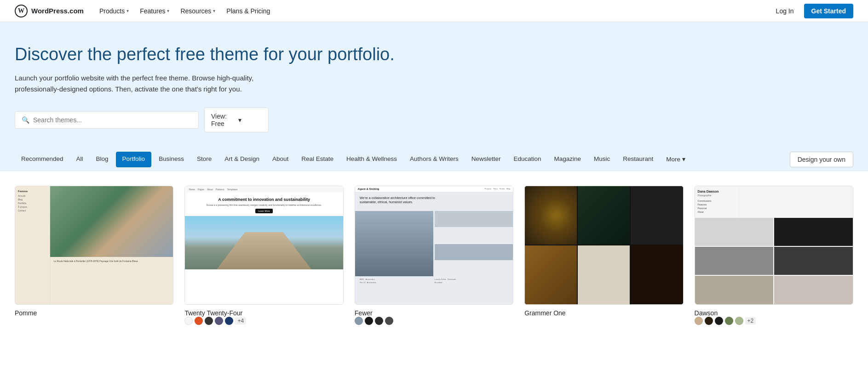 This screenshot has height=376, width=868. Describe the element at coordinates (134, 84) in the screenshot. I see `hero-description: Launch your portfolio website with the p…` at that location.